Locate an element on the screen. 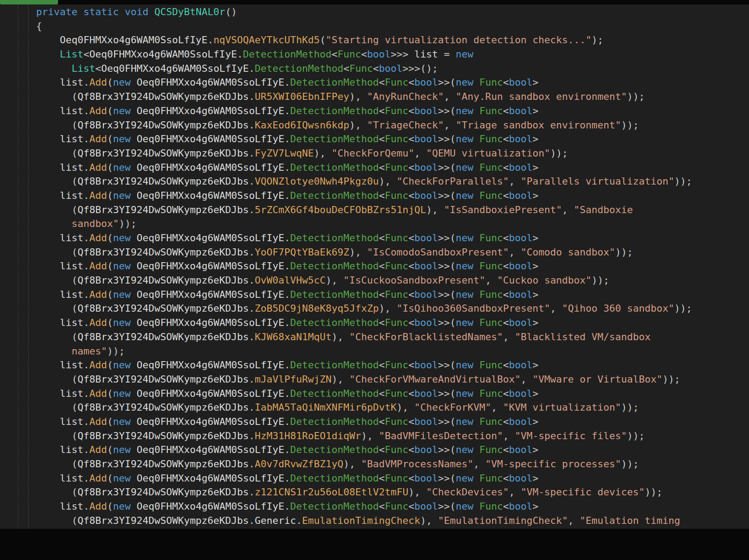  code-token: Add is located at coordinates (98, 449).